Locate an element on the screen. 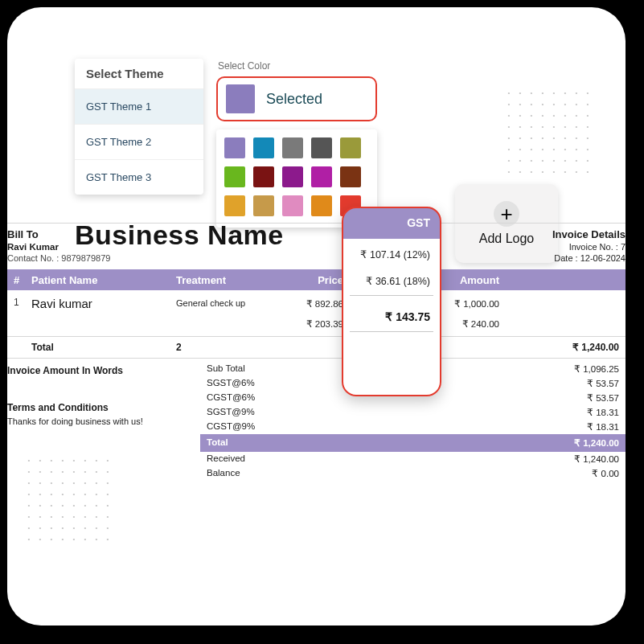 This screenshot has width=644, height=644. theme-panel: Select Theme GST Theme 1 GST Theme 2 GST… is located at coordinates (139, 127).